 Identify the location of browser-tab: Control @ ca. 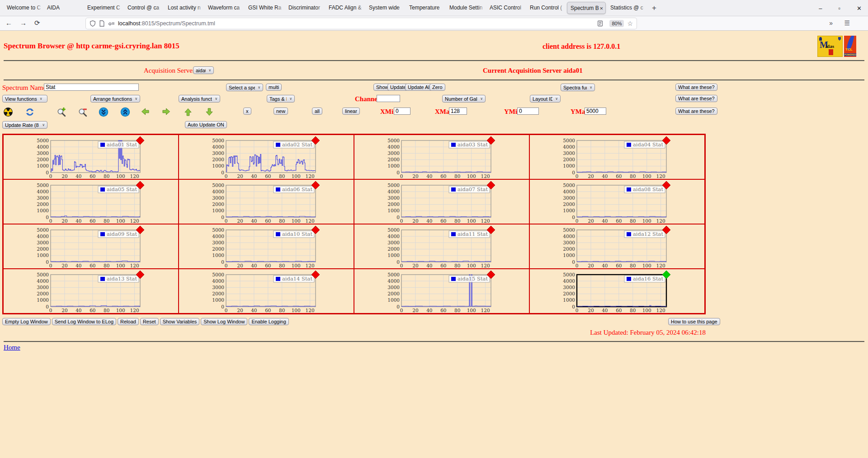
(144, 8).